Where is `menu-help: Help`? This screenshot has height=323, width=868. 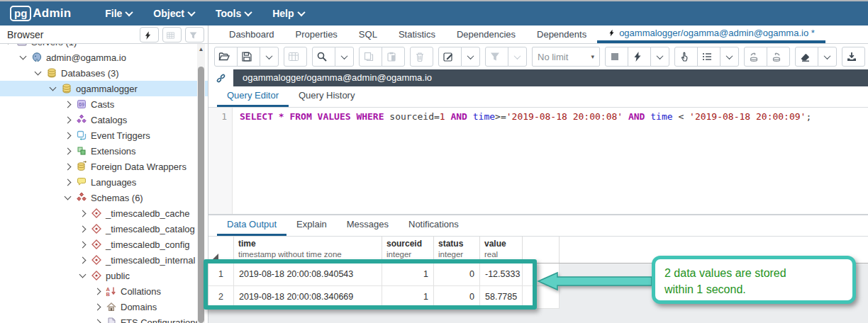
menu-help: Help is located at coordinates (288, 13).